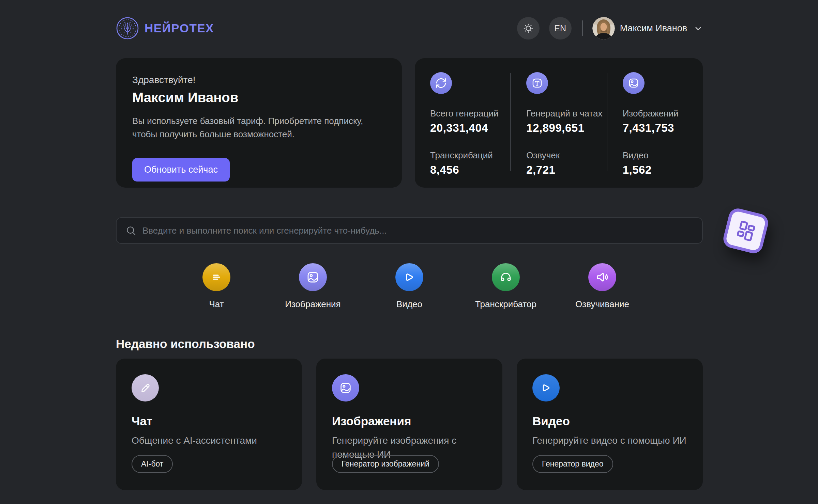 The height and width of the screenshot is (504, 818). I want to click on brand-logo: НЕЙРОТЕХ, so click(165, 28).